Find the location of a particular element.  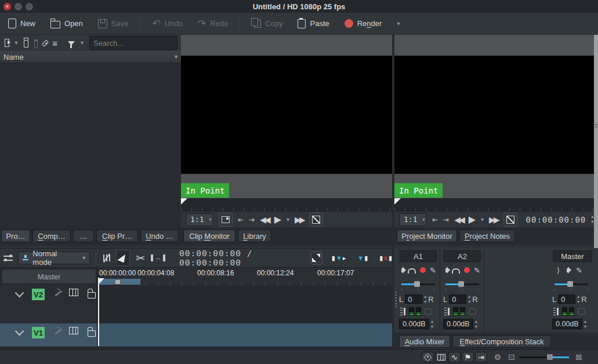

mixer-splitter-grip is located at coordinates (396, 300).